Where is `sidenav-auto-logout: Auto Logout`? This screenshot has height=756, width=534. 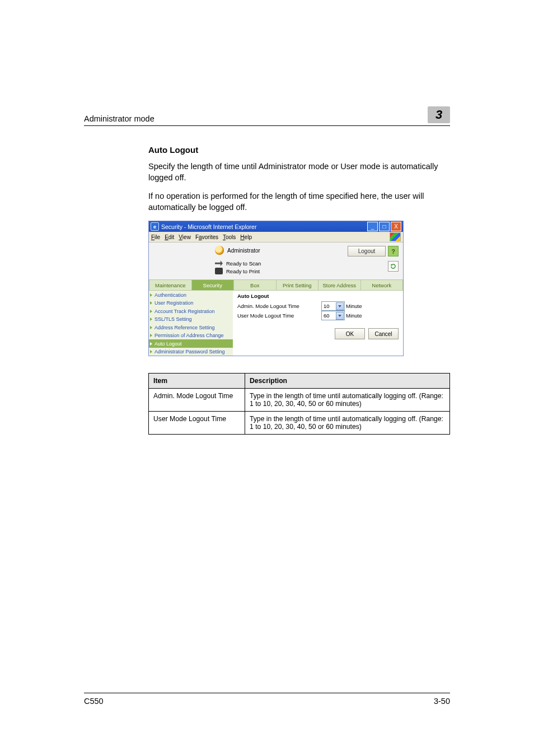
sidenav-auto-logout: Auto Logout is located at coordinates (191, 344).